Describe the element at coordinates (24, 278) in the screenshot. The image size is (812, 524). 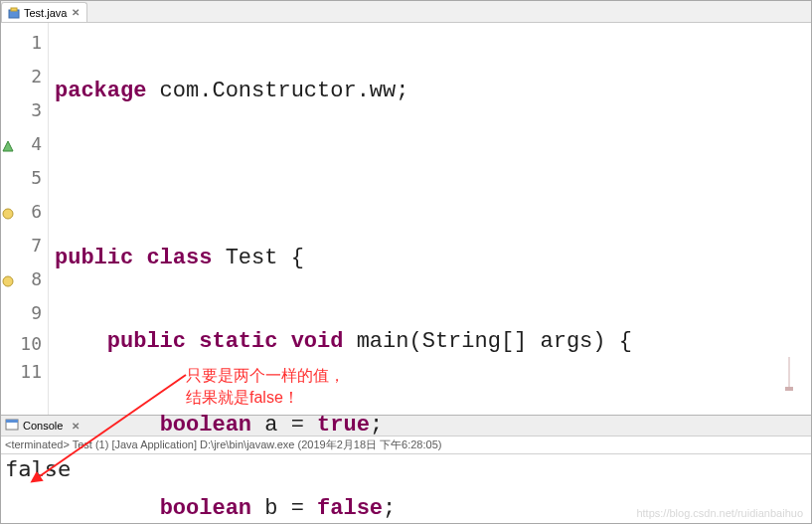
I see `line-number: 8` at that location.